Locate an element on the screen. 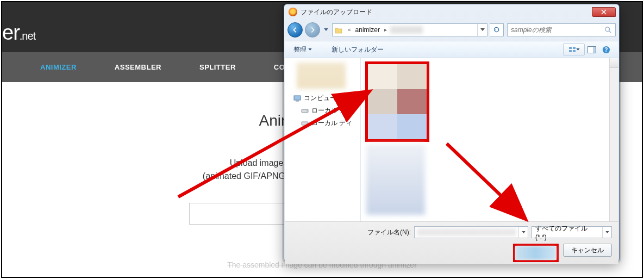 This screenshot has width=644, height=279. search-input is located at coordinates (558, 30).